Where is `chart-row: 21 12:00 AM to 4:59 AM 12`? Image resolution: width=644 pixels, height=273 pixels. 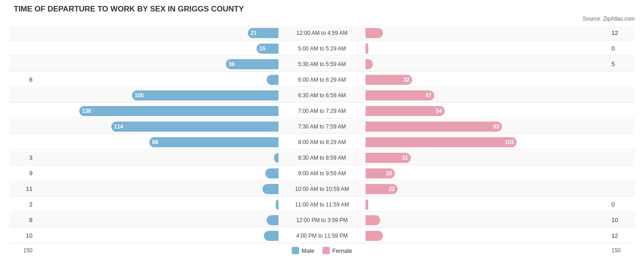
chart-row: 21 12:00 AM to 4:59 AM 12 is located at coordinates (322, 33).